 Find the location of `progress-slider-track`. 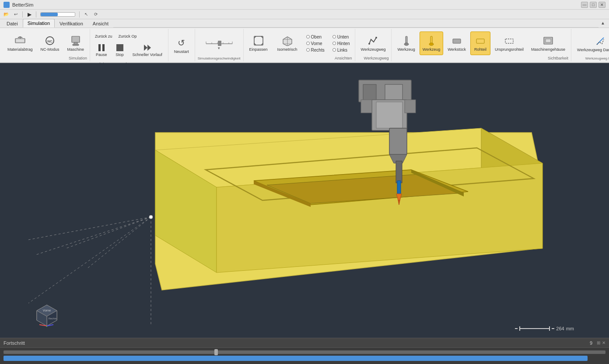

progress-slider-track is located at coordinates (304, 352).